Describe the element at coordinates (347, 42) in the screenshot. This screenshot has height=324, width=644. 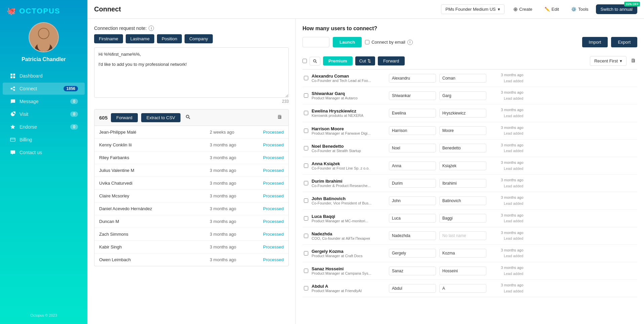
I see `launch-button: Launch` at that location.